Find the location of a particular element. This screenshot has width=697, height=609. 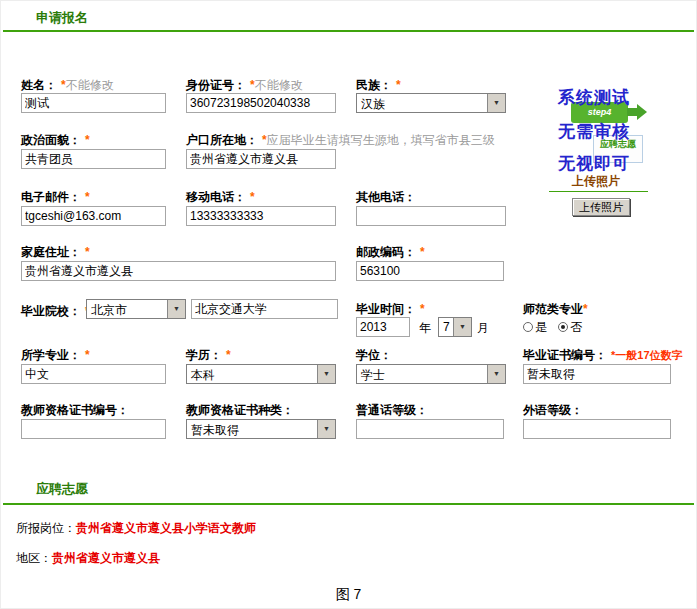

diploma-number-hint: *一般17位数字 is located at coordinates (647, 355).